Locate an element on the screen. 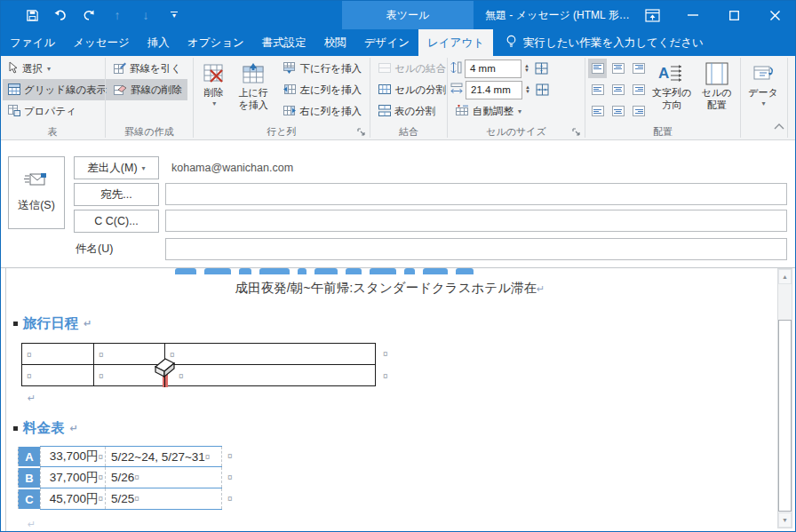 This screenshot has width=796, height=532. tab-layout: レイアウト is located at coordinates (456, 43).